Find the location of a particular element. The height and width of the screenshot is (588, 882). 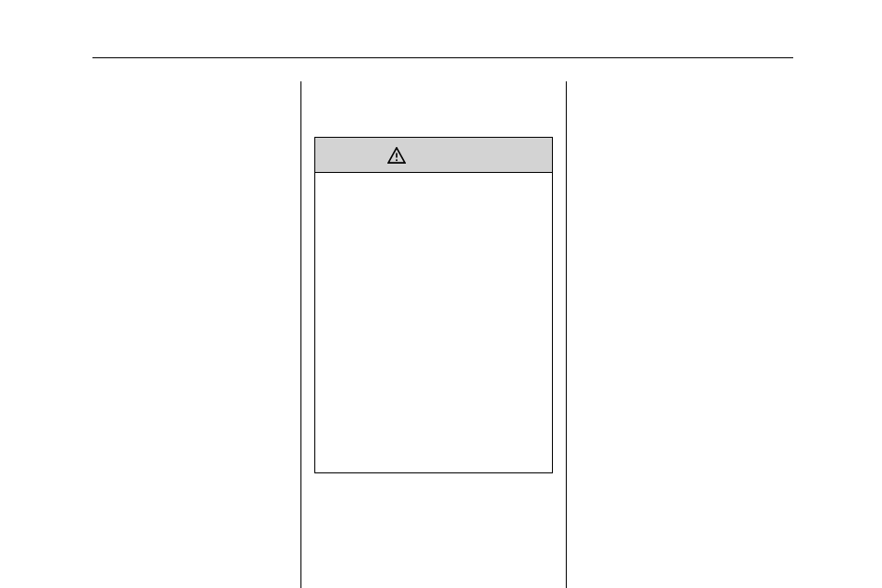

column-divider-right is located at coordinates (566, 335).